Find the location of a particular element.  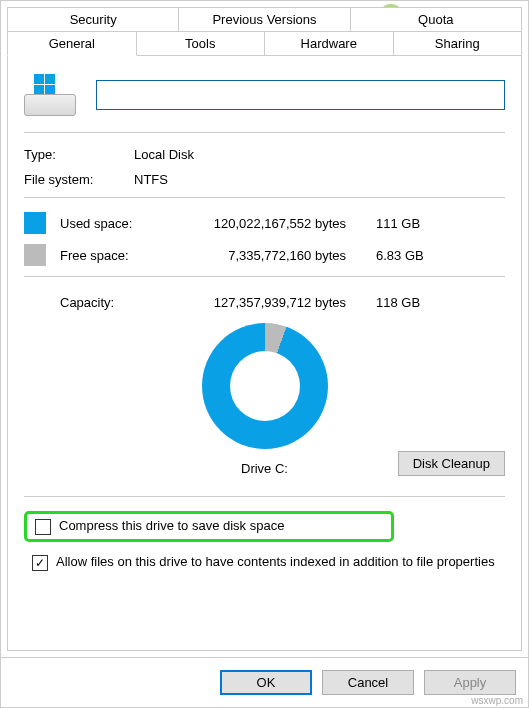

ok-button: OK is located at coordinates (266, 682).